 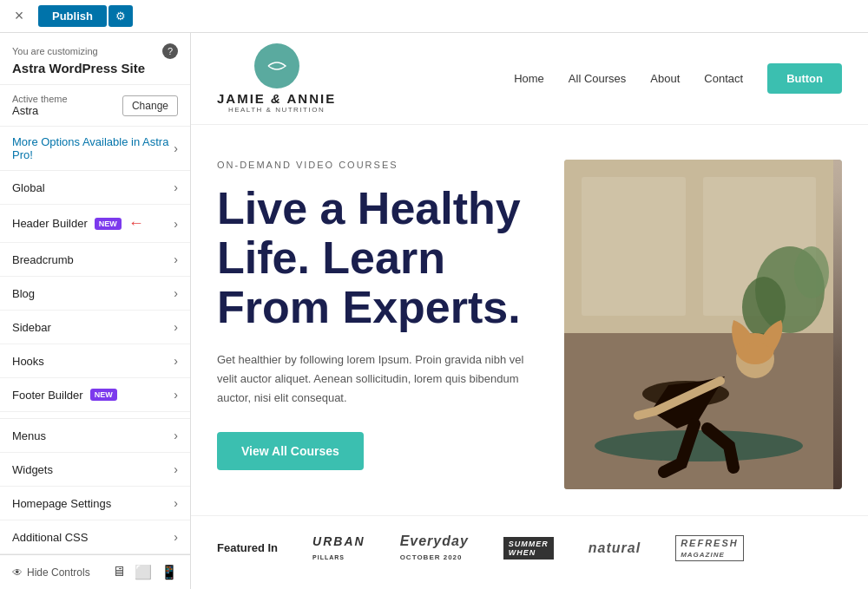 What do you see at coordinates (51, 573) in the screenshot?
I see `hide-controls-button: 👁 Hide Controls` at bounding box center [51, 573].